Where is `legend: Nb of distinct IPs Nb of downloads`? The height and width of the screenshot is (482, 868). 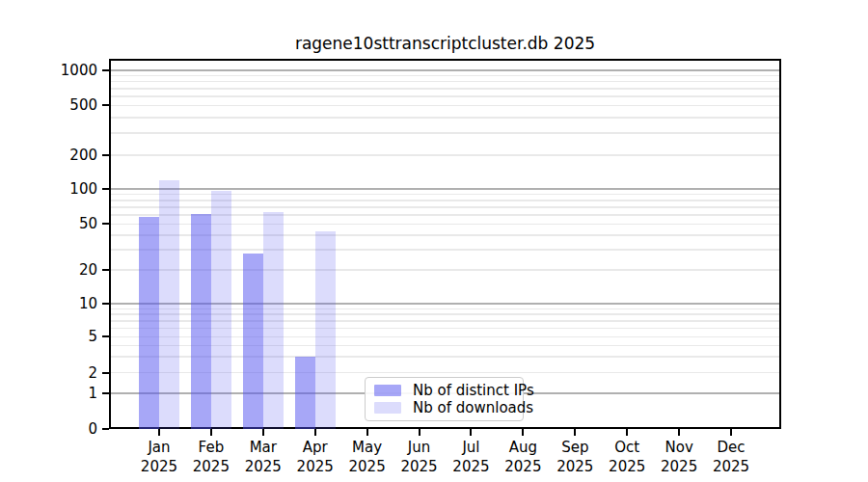
legend: Nb of distinct IPs Nb of downloads is located at coordinates (444, 399).